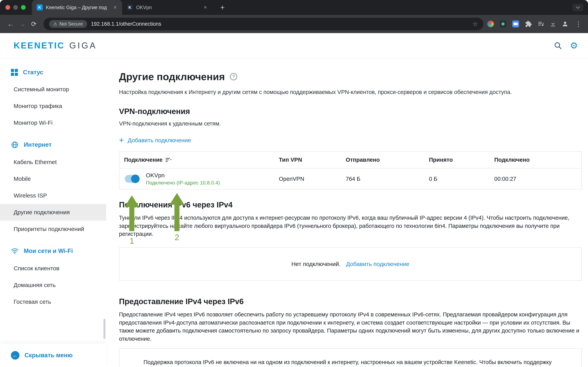 The image size is (588, 367). I want to click on sort-icon, so click(169, 160).